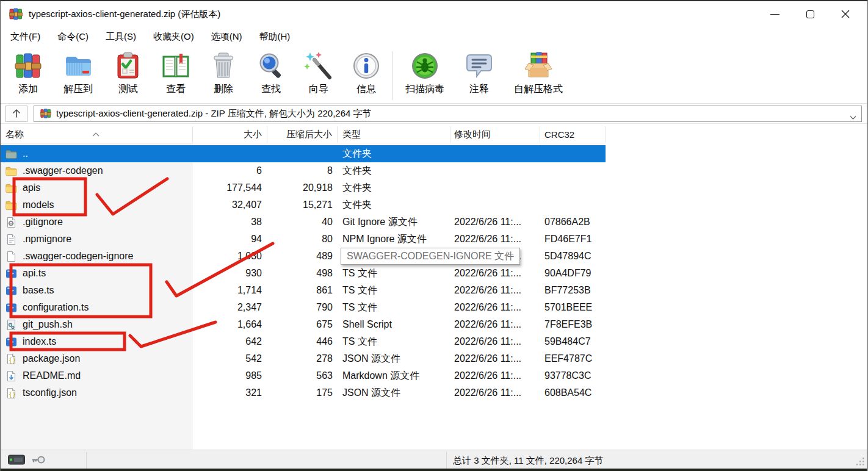  What do you see at coordinates (121, 37) in the screenshot?
I see `menu-tools: 工具(S)` at bounding box center [121, 37].